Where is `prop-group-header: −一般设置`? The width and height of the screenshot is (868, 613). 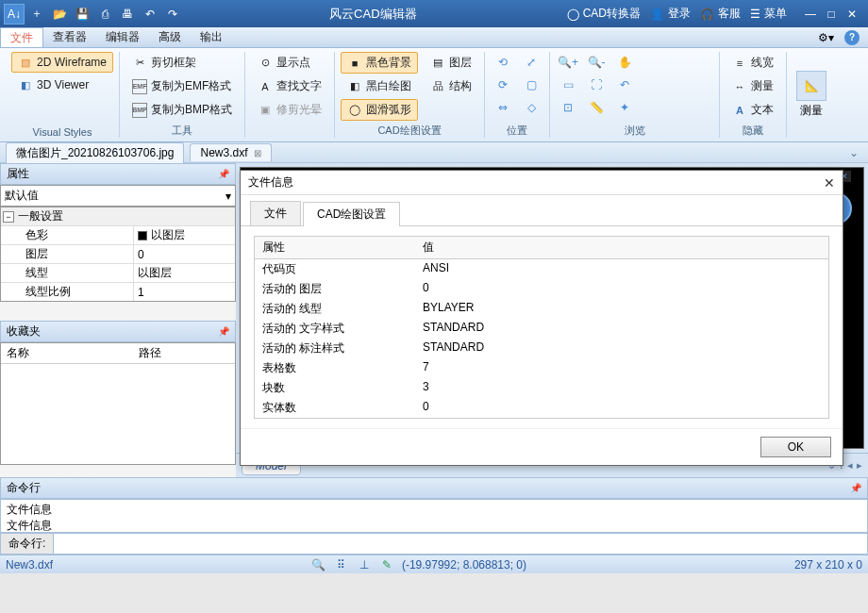 prop-group-header: −一般设置 is located at coordinates (118, 217).